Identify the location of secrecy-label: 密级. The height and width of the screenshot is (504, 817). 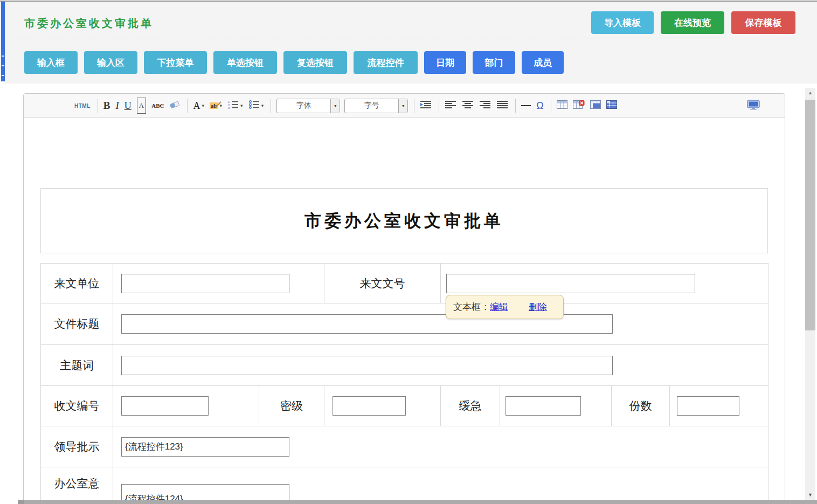
(292, 406).